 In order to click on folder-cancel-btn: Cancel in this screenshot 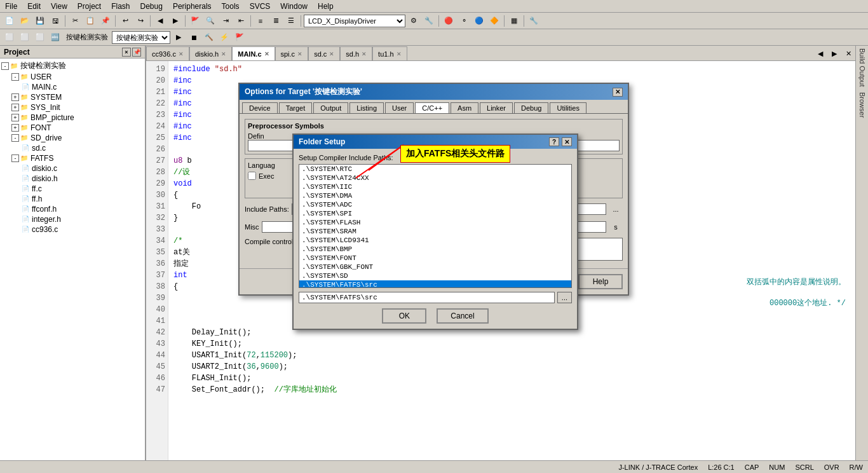, I will do `click(463, 316)`.